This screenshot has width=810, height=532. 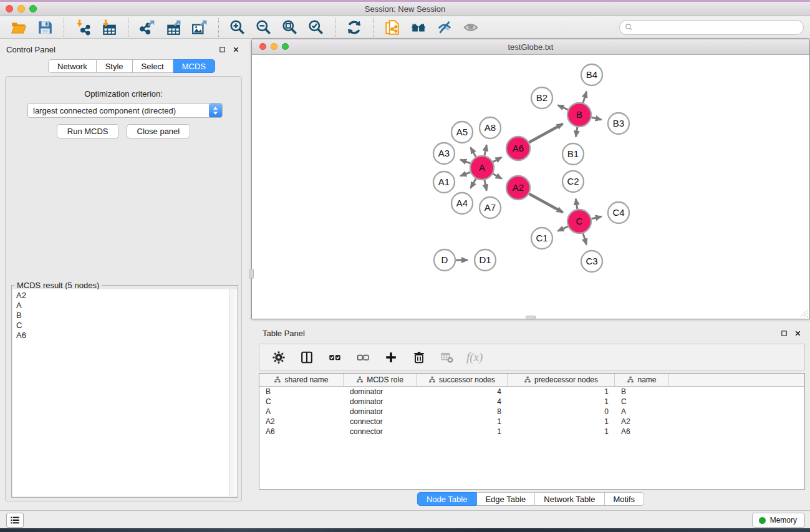 What do you see at coordinates (717, 27) in the screenshot?
I see `search-input` at bounding box center [717, 27].